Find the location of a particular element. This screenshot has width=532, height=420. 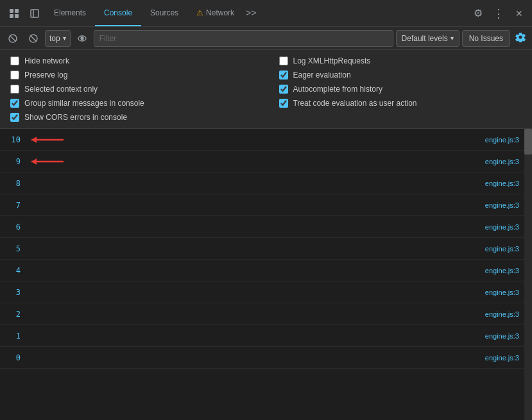

selected-context-option: Selected context only is located at coordinates (132, 89).